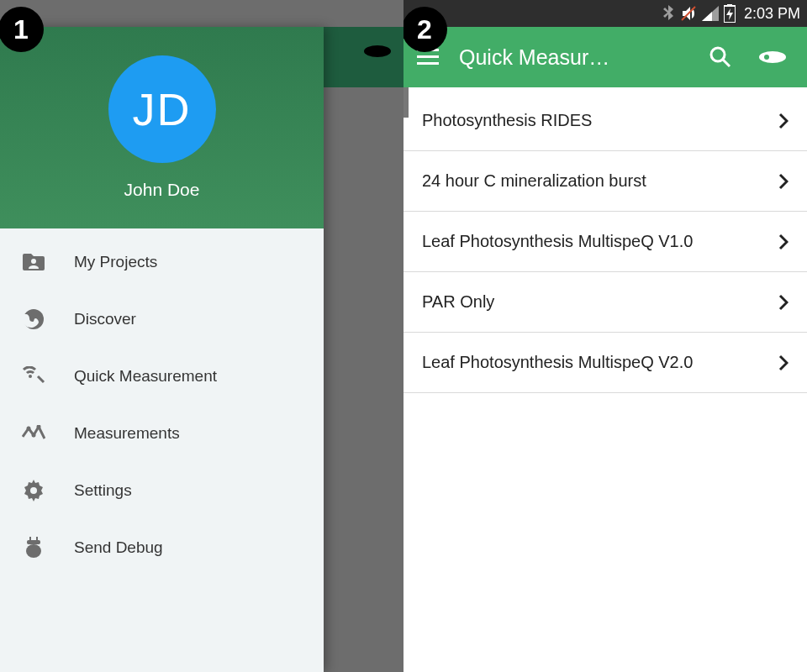 Image resolution: width=807 pixels, height=672 pixels. I want to click on bluetooth-icon, so click(668, 13).